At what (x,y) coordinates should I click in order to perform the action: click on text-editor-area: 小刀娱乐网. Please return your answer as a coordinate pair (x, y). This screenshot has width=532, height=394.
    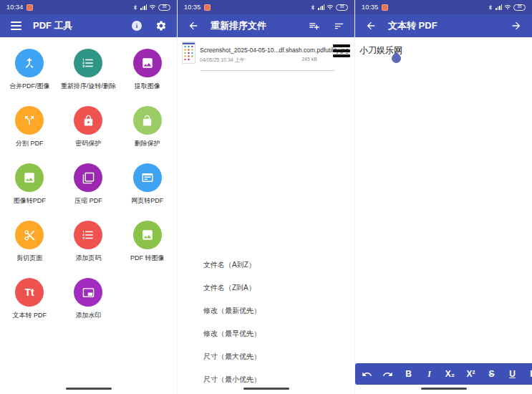
    Looking at the image, I should click on (444, 50).